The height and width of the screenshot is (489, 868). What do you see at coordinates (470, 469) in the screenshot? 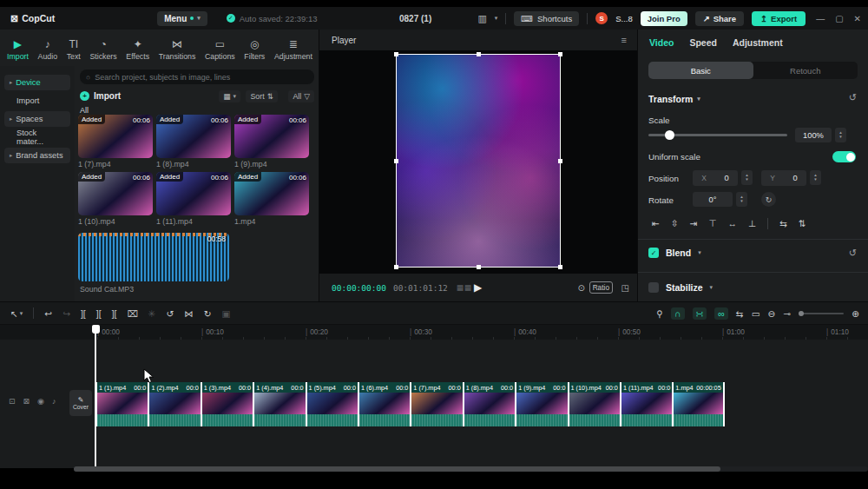
I see `horizontal-scrollbar` at bounding box center [470, 469].